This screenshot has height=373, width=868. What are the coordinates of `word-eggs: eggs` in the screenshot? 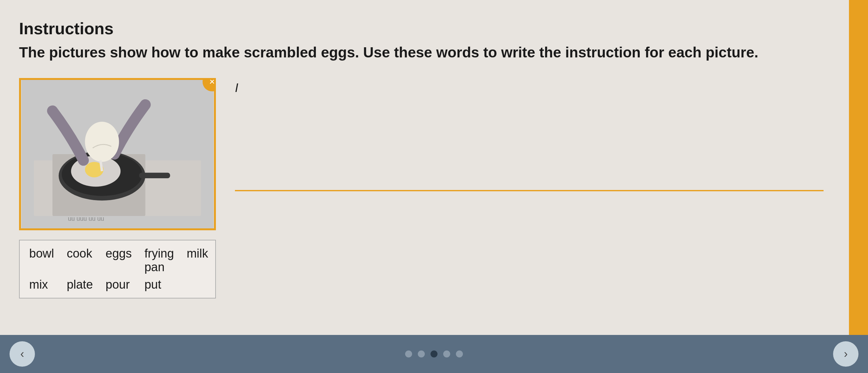 It's located at (119, 261).